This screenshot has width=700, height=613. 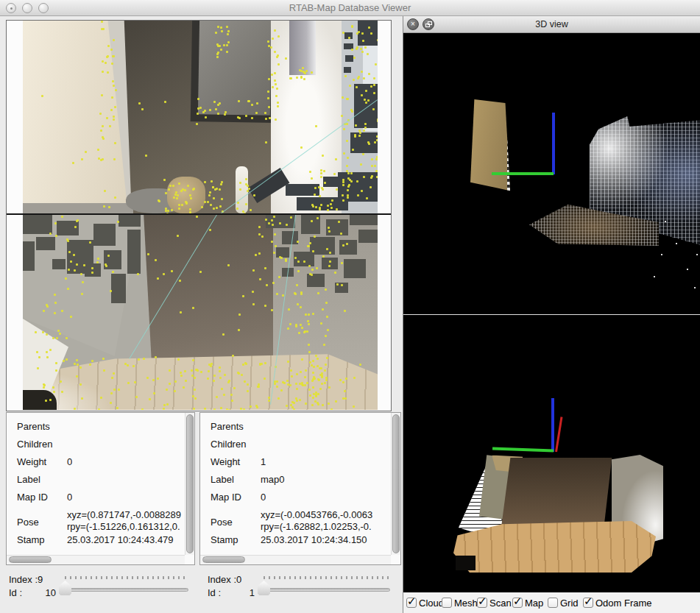 I want to click on 3d-view-options-row: Cloud Mesh Scan Map Grid Odom Frame, so click(x=552, y=603).